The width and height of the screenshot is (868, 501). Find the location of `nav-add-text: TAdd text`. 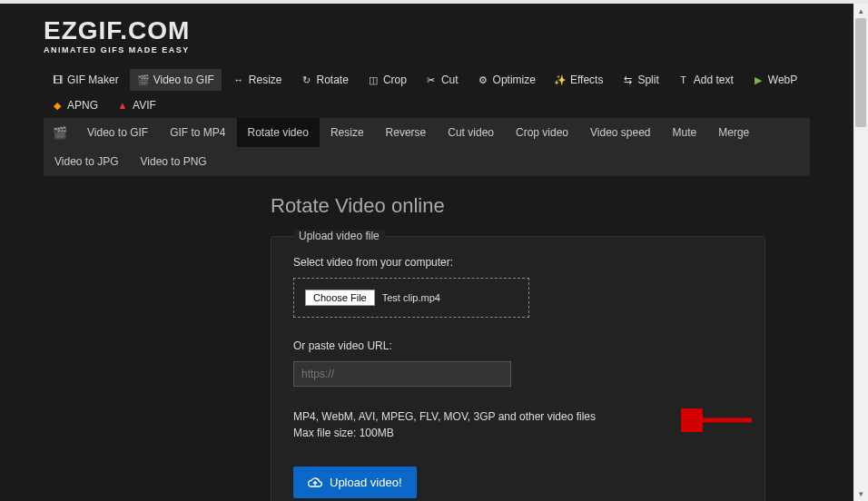

nav-add-text: TAdd text is located at coordinates (705, 80).